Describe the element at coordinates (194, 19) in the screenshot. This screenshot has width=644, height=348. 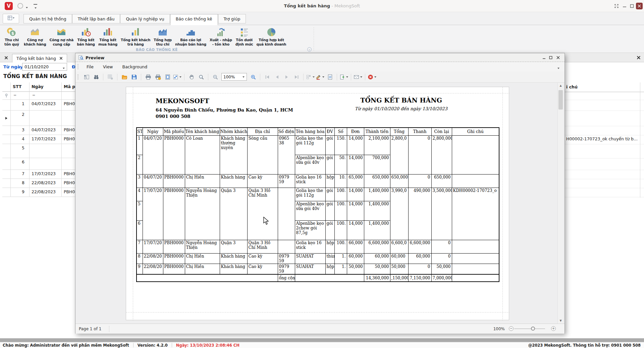
I see `ribbon-tab: Báo cáo thống kê` at that location.